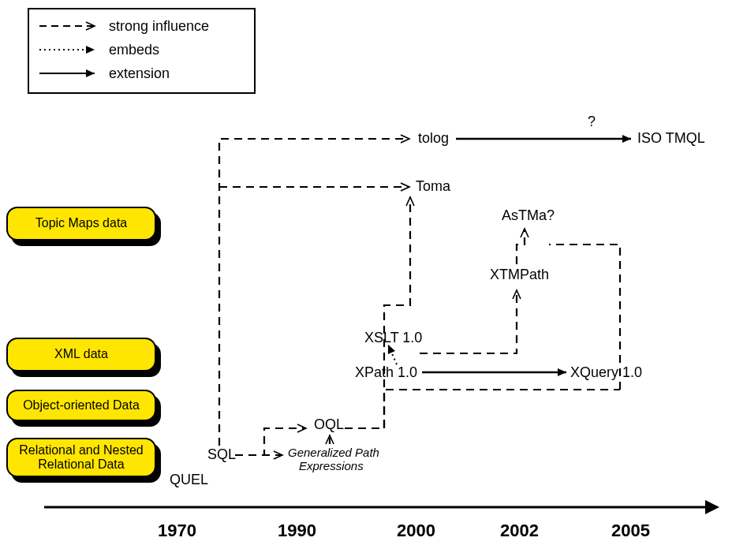  I want to click on category-label: XML data, so click(81, 354).